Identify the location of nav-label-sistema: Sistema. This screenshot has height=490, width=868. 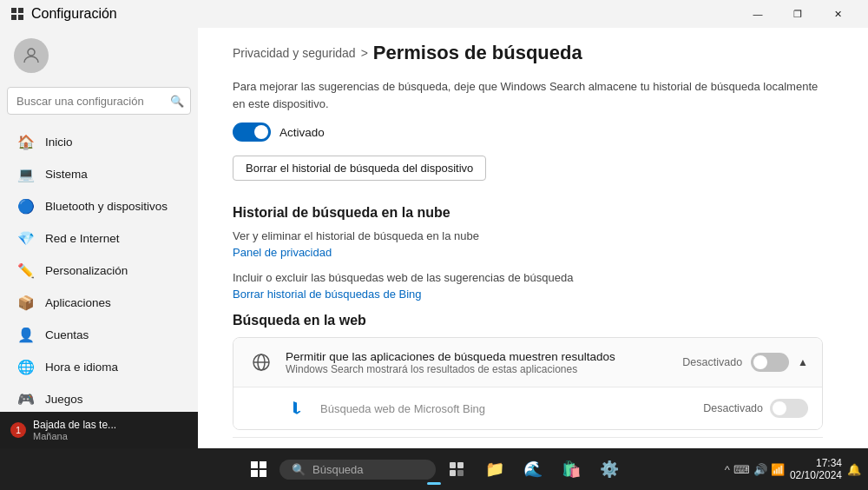
(66, 174).